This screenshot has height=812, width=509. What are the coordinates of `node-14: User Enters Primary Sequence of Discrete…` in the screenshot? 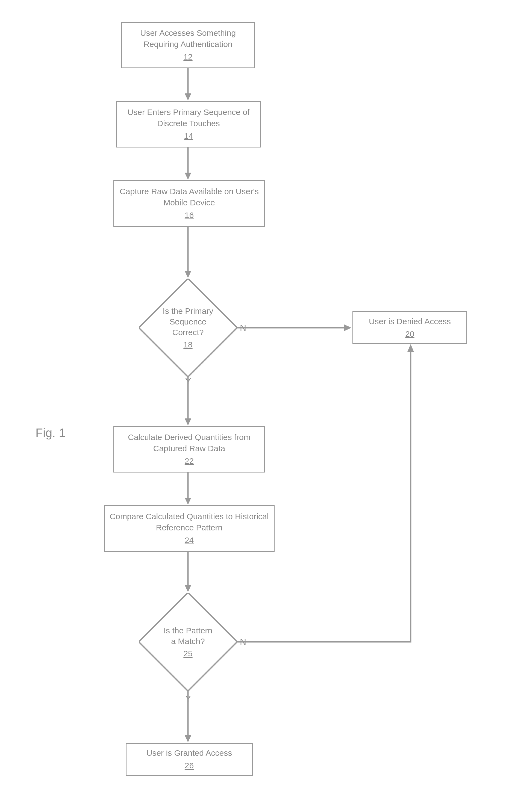 It's located at (189, 124).